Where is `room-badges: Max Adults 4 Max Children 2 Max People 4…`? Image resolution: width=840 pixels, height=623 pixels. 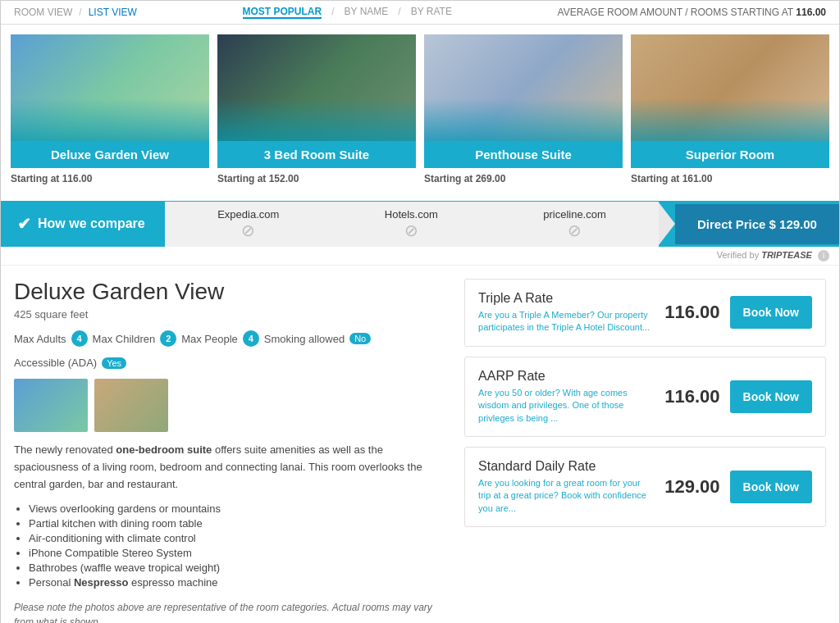
room-badges: Max Adults 4 Max Children 2 Max People 4… is located at coordinates (231, 339).